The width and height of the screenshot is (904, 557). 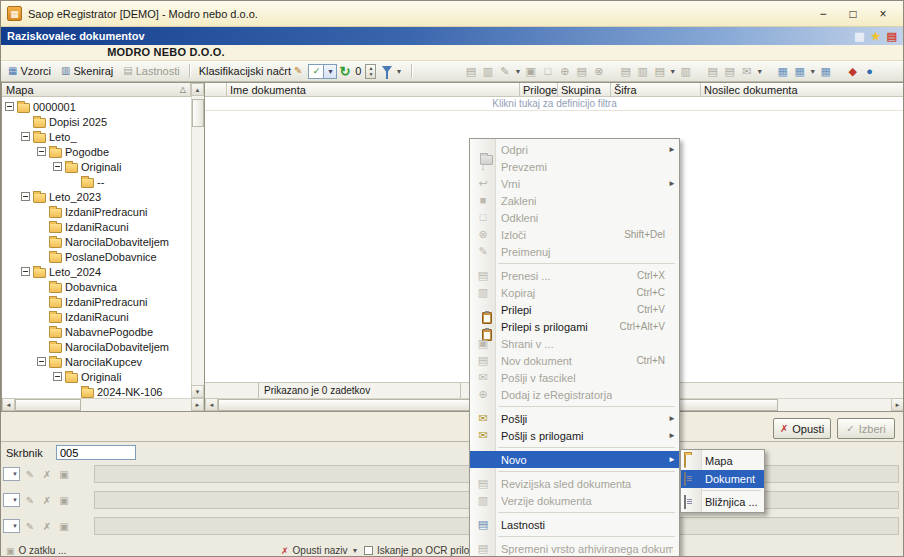 What do you see at coordinates (722, 479) in the screenshot?
I see `submenu-item-dokument: Dokument` at bounding box center [722, 479].